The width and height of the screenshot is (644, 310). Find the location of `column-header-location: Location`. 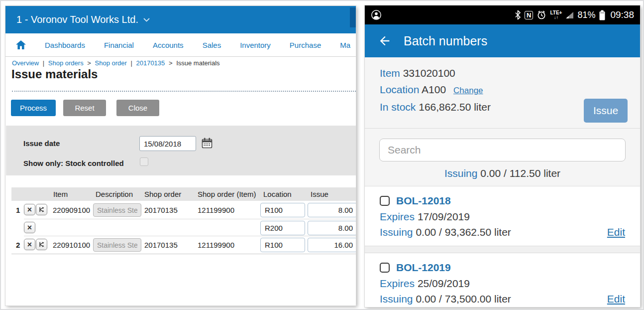

column-header-location: Location is located at coordinates (278, 194).